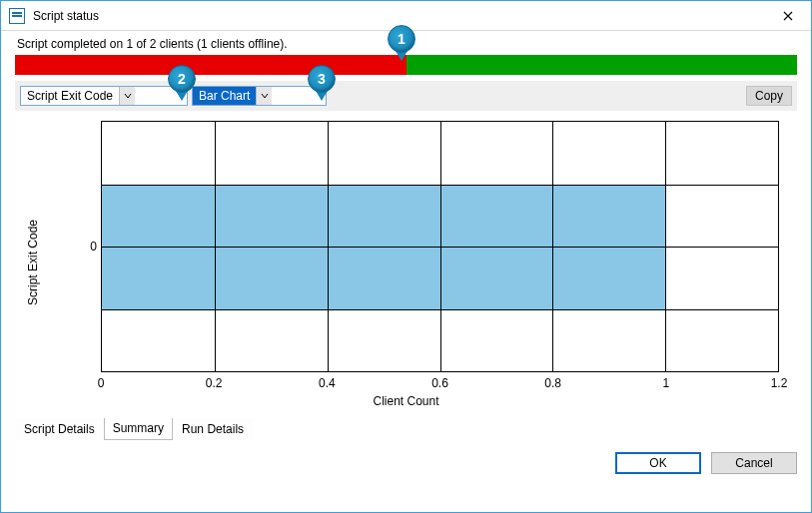  Describe the element at coordinates (665, 383) in the screenshot. I see `x-tick-label: 1` at that location.